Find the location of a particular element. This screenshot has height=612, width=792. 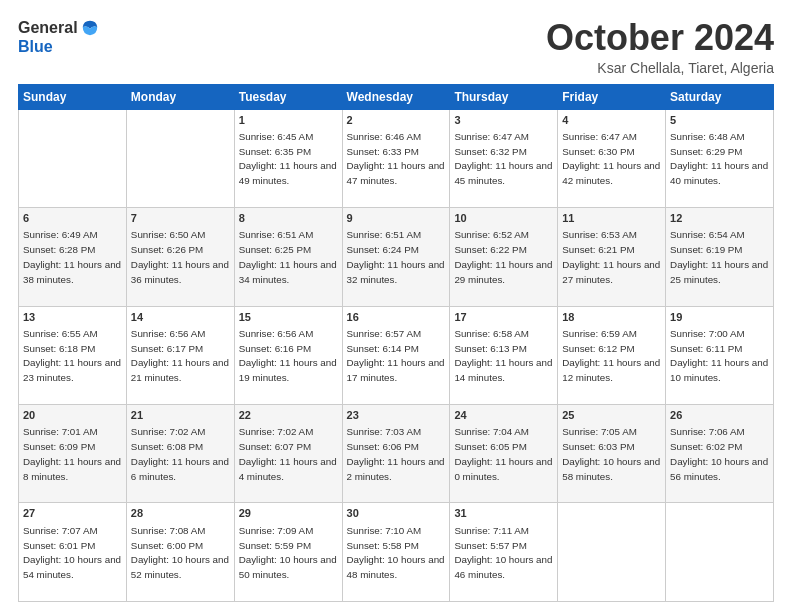

table-cell: 19Sunrise: 7:00 AMSunset: 6:11 PMDayligh… is located at coordinates (720, 355).